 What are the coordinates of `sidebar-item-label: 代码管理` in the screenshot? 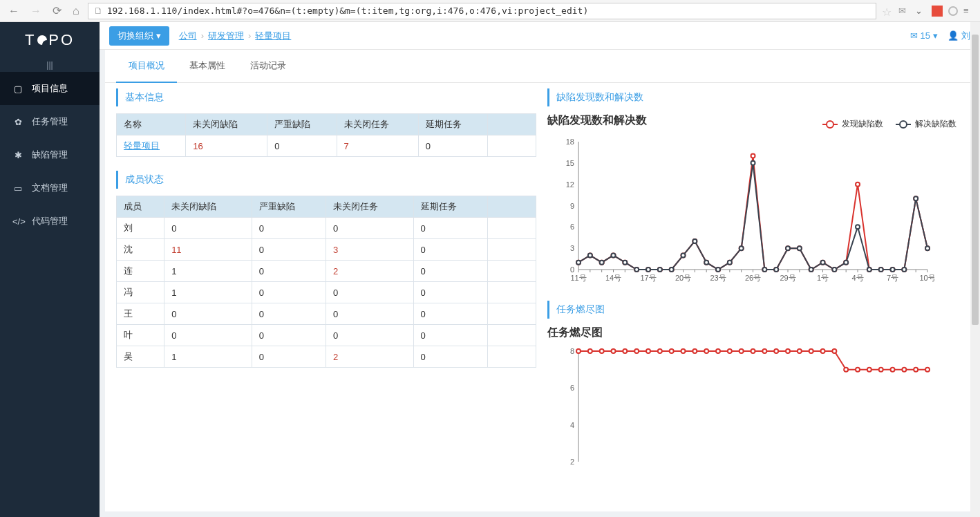 It's located at (50, 221).